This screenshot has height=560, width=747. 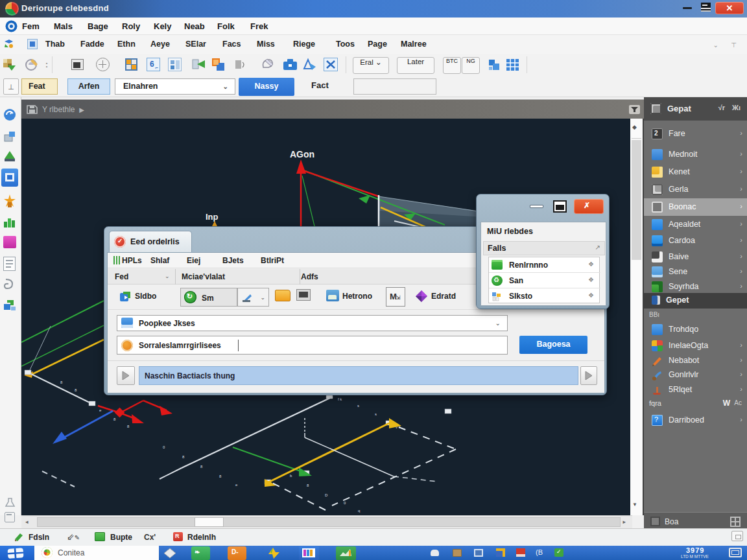 I want to click on svg-text: f k, so click(x=340, y=399).